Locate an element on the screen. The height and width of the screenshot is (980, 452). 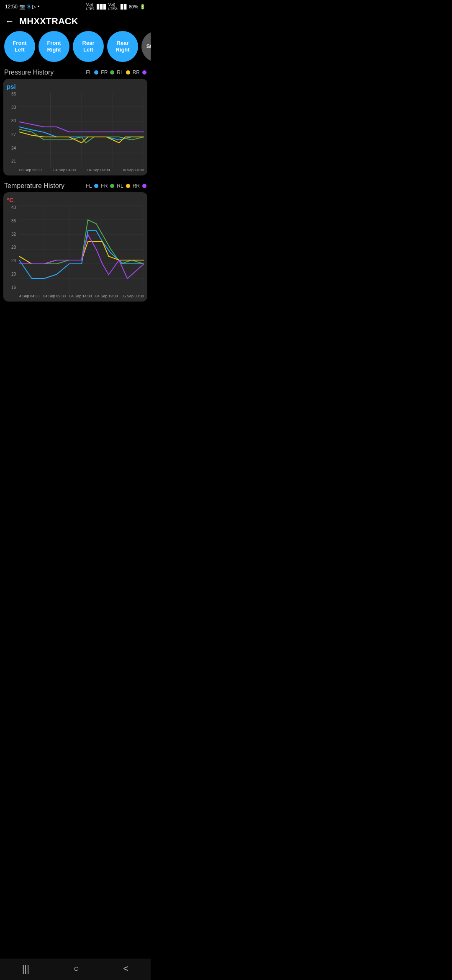
pressure-chart-area: 36 33 30 27 24 21 is located at coordinates (75, 132).